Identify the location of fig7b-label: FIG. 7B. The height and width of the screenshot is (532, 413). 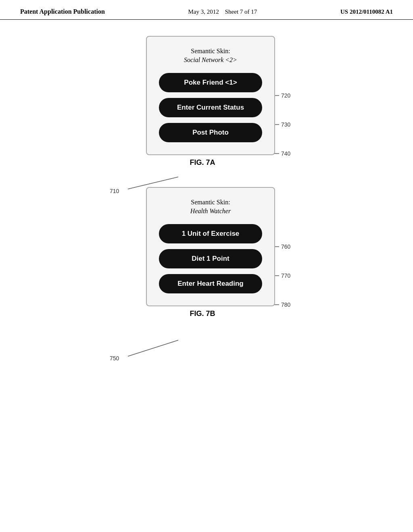
(202, 314).